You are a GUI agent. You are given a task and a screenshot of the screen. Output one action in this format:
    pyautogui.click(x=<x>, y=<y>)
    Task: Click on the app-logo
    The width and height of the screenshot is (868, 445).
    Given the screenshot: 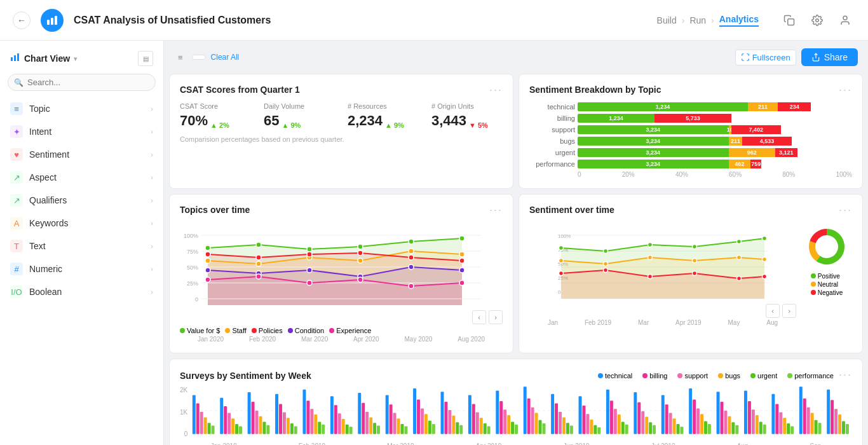 What is the action you would take?
    pyautogui.click(x=52, y=20)
    